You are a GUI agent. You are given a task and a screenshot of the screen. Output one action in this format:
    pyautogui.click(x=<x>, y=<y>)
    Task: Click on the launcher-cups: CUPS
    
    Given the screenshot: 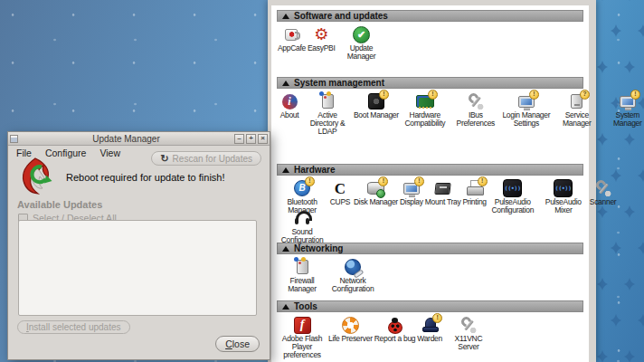 What is the action you would take?
    pyautogui.click(x=340, y=193)
    